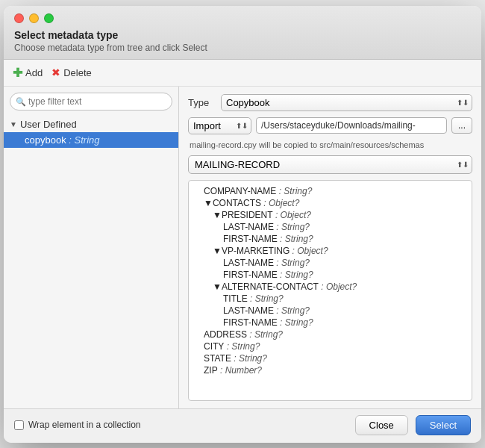 The width and height of the screenshot is (485, 448). What do you see at coordinates (330, 299) in the screenshot?
I see `schema-tree-item: TITLE : String?` at bounding box center [330, 299].